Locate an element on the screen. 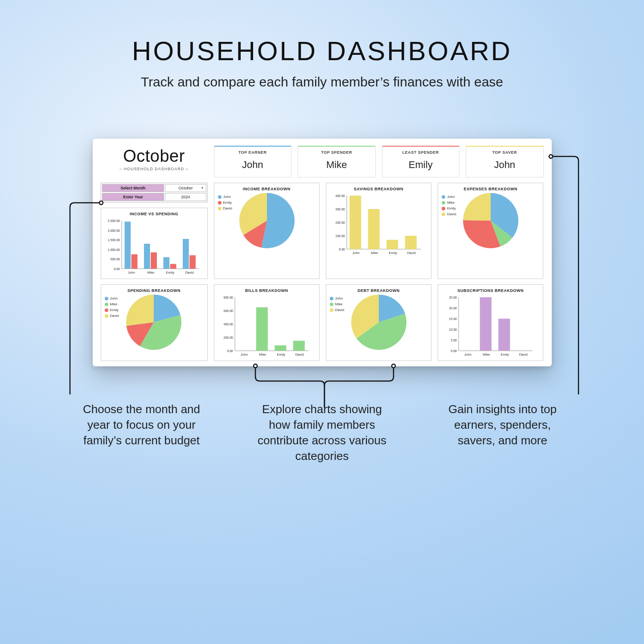  chart-title: SPENDING BREAKDOWN is located at coordinates (154, 291).